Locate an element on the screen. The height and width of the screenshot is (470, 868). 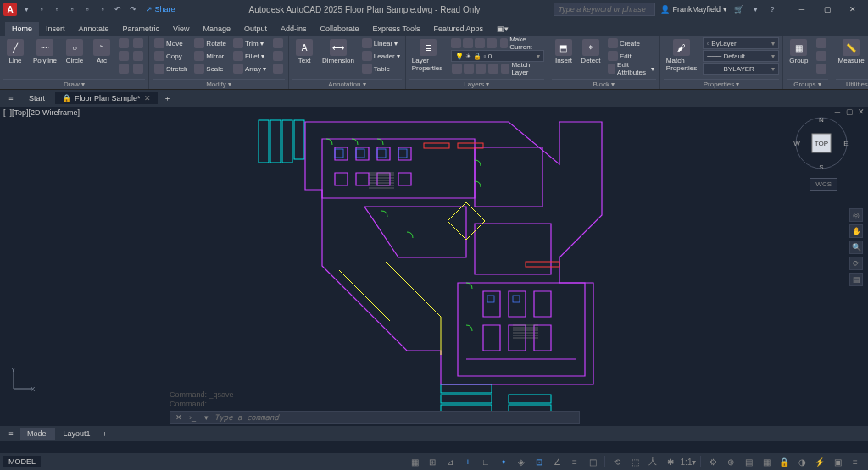
hardware-accel: ⚡ is located at coordinates (820, 462).